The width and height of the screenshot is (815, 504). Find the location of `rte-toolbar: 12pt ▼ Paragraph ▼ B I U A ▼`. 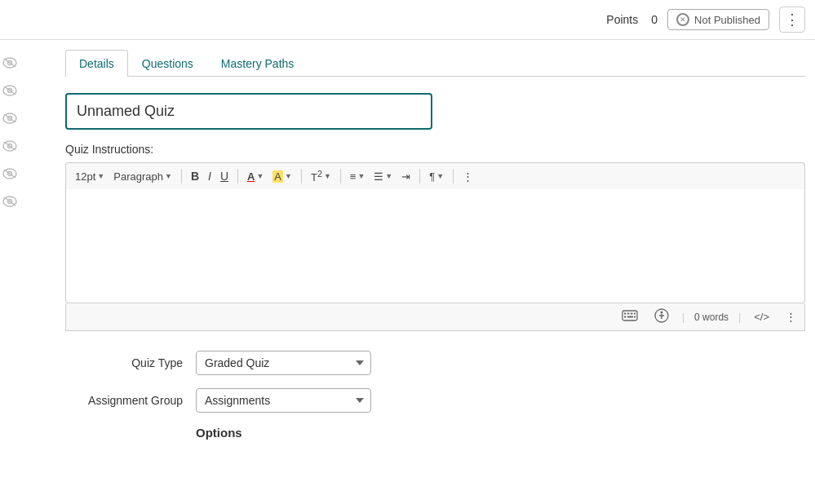

rte-toolbar: 12pt ▼ Paragraph ▼ B I U A ▼ is located at coordinates (436, 176).